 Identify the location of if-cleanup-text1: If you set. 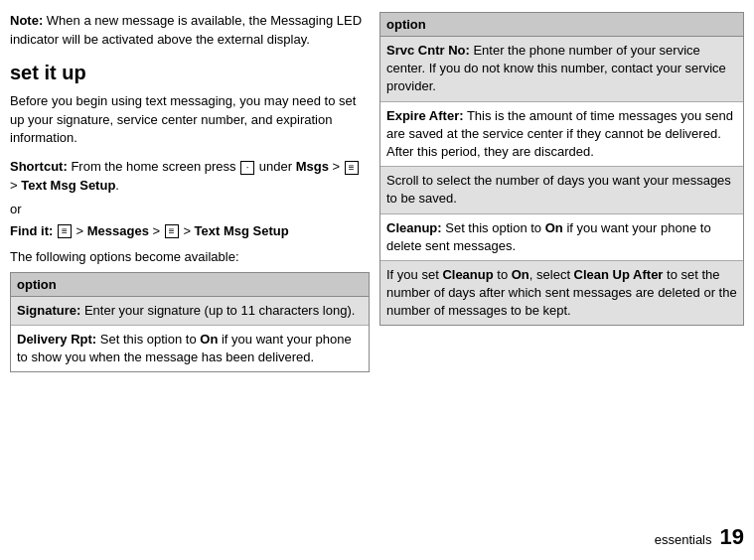
(414, 274).